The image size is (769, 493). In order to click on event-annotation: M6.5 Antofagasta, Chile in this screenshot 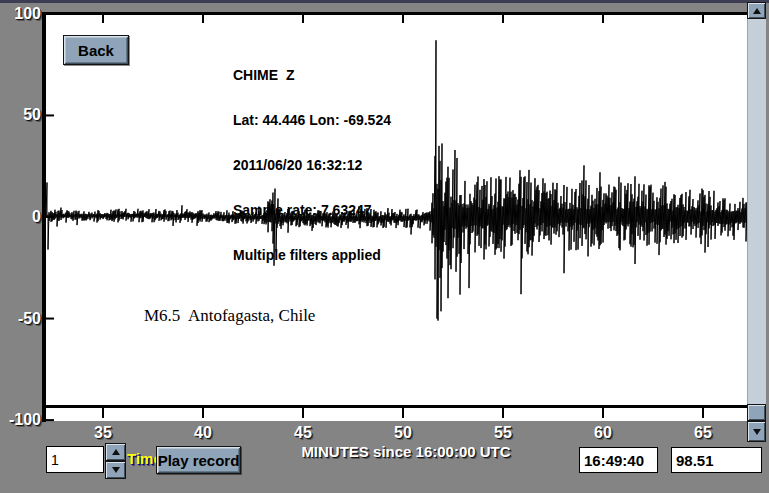, I will do `click(230, 316)`.